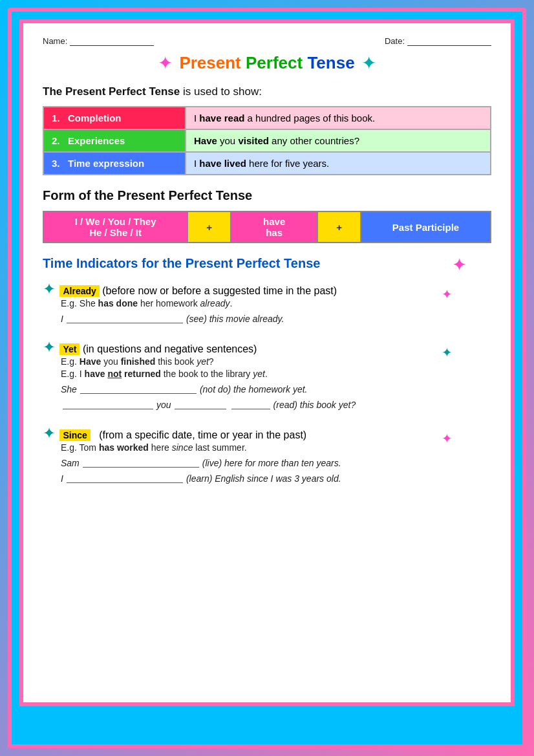 The height and width of the screenshot is (756, 534). I want to click on intro-text: The Present Perfect Tense is used to sho…, so click(267, 92).